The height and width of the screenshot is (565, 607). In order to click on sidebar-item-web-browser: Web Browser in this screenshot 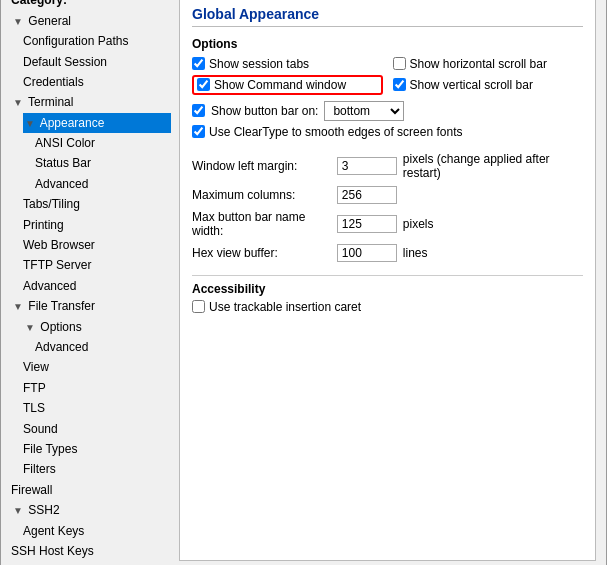, I will do `click(97, 245)`.